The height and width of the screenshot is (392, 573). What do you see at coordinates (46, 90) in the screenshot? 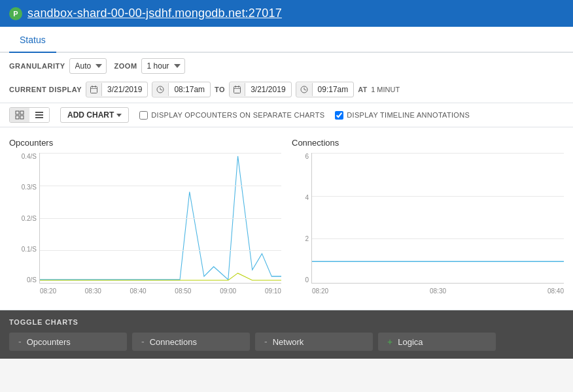
I see `current-display-label: CURRENT DISPLAY` at bounding box center [46, 90].